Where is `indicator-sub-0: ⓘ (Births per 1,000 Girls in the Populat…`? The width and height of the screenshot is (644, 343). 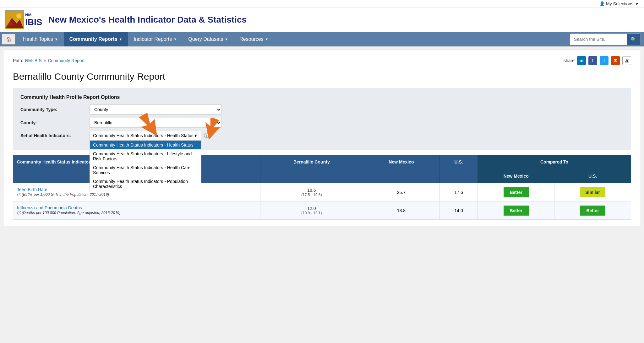 indicator-sub-0: ⓘ (Births per 1,000 Girls in the Populat… is located at coordinates (137, 195).